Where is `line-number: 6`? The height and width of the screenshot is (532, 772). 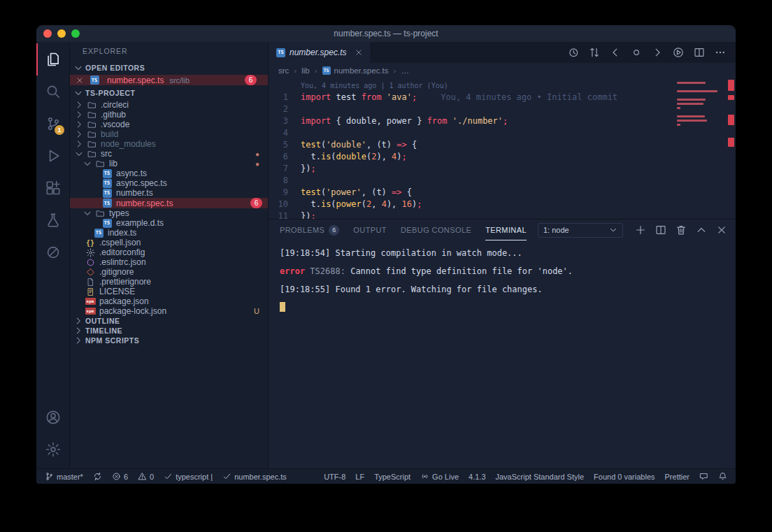
line-number: 6 is located at coordinates (285, 157).